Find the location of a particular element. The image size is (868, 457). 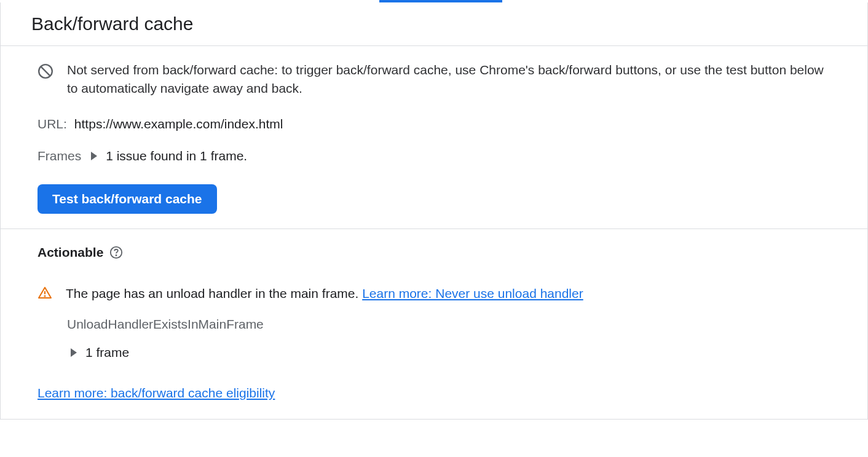

help-icon is located at coordinates (116, 252).